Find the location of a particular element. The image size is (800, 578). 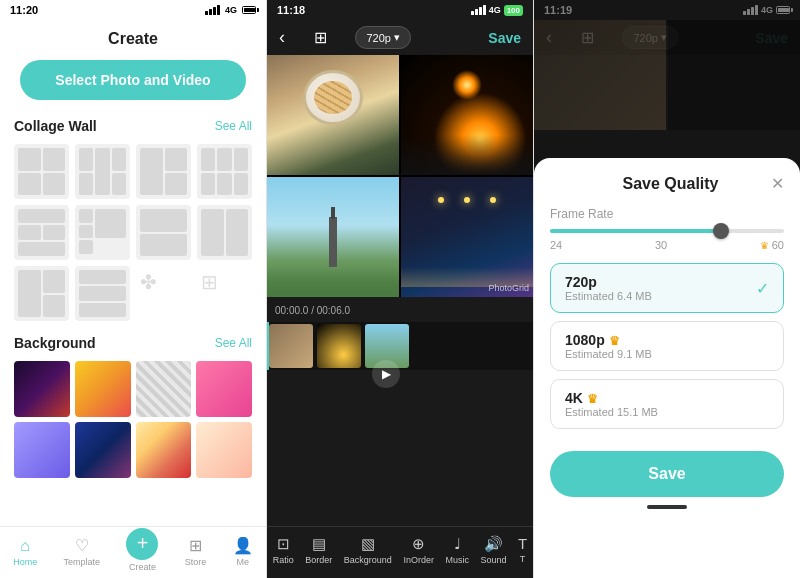

tool-background: ▧ Background is located at coordinates (368, 552).